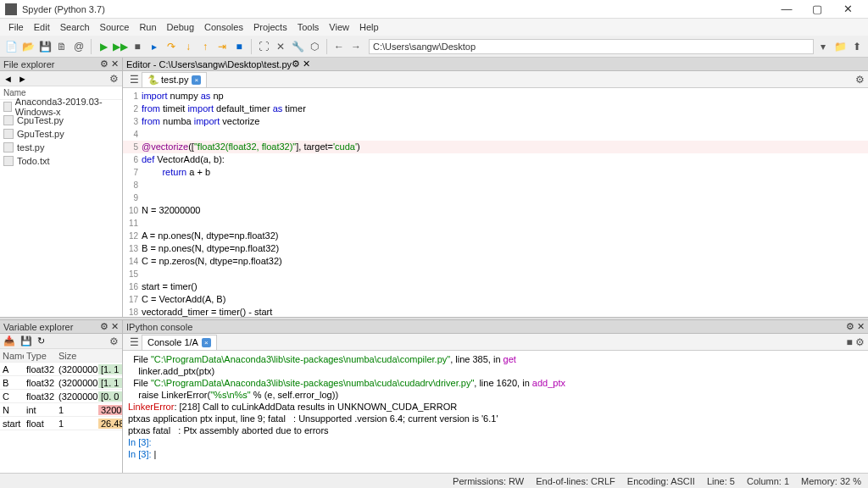  What do you see at coordinates (154, 47) in the screenshot?
I see `debug-icon: ▸` at bounding box center [154, 47].